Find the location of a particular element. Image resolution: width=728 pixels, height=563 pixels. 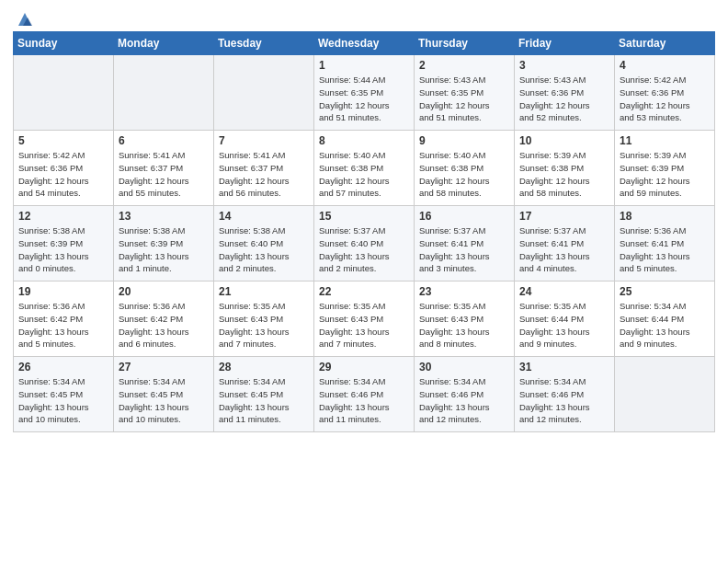

day-number: 27 is located at coordinates (164, 367).